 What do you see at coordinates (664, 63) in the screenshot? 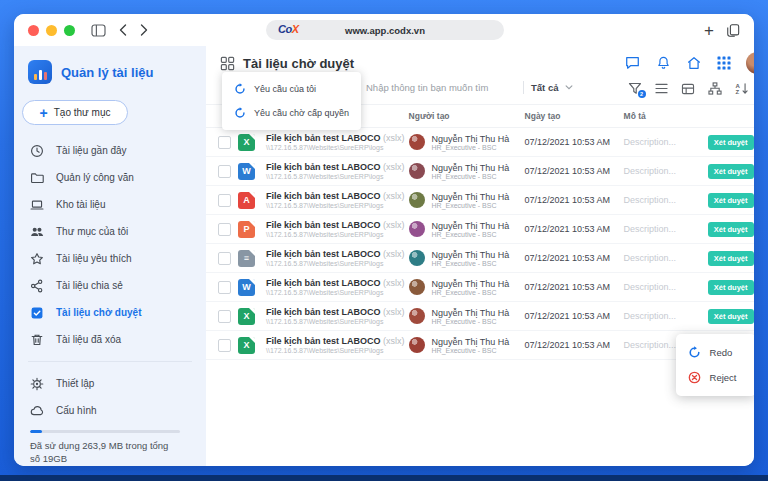
I see `bell-icon` at bounding box center [664, 63].